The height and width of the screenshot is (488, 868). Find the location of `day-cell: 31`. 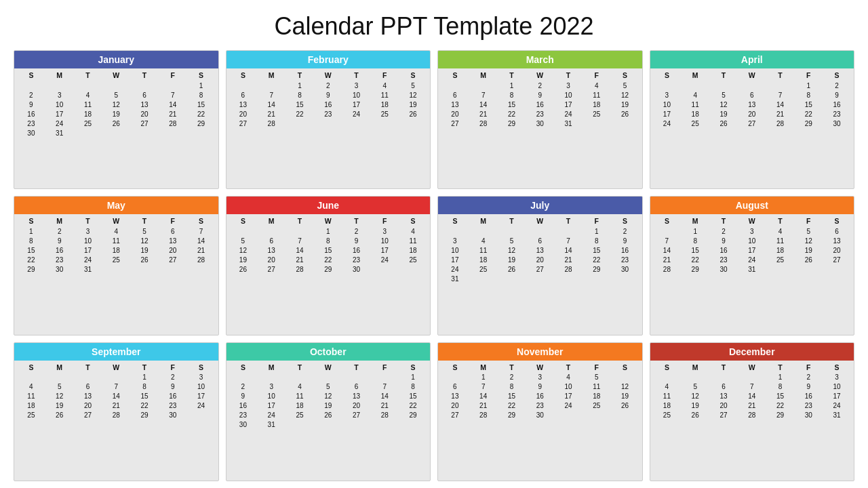

day-cell: 31 is located at coordinates (60, 133).